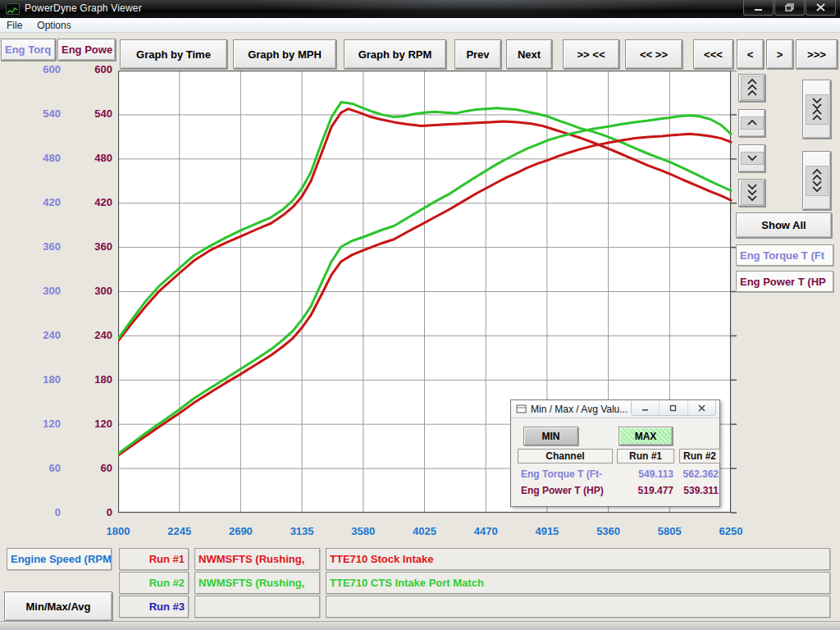 Image resolution: width=840 pixels, height=630 pixels. I want to click on run2-description-field: TTE710 CTS Intake Port Match, so click(578, 582).